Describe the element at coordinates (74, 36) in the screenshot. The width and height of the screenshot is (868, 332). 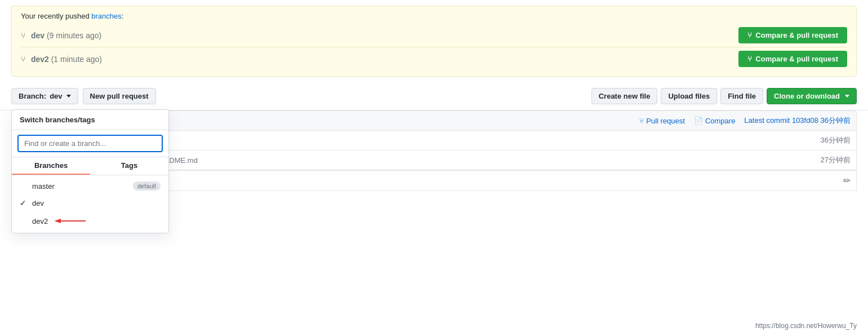
I see `push-branch-dev-time: (9 minutes ago)` at that location.